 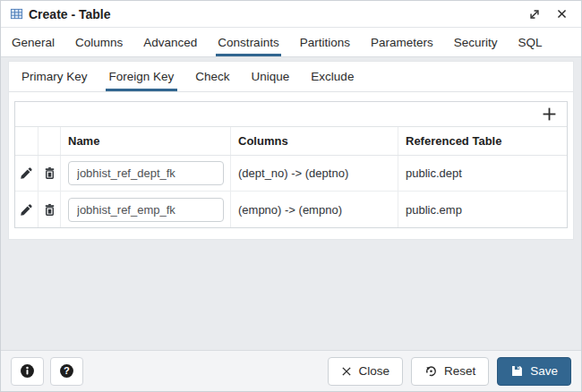 What do you see at coordinates (530, 42) in the screenshot?
I see `tab-sql: SQL` at bounding box center [530, 42].